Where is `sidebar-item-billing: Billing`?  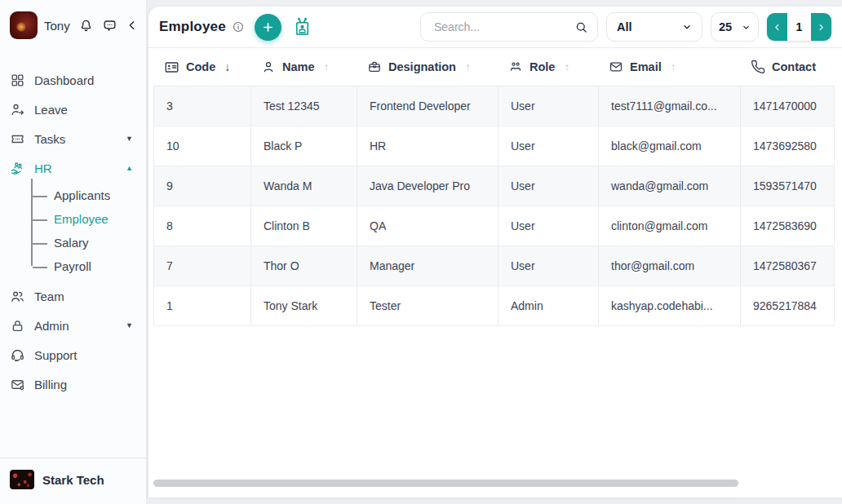 sidebar-item-billing: Billing is located at coordinates (73, 384).